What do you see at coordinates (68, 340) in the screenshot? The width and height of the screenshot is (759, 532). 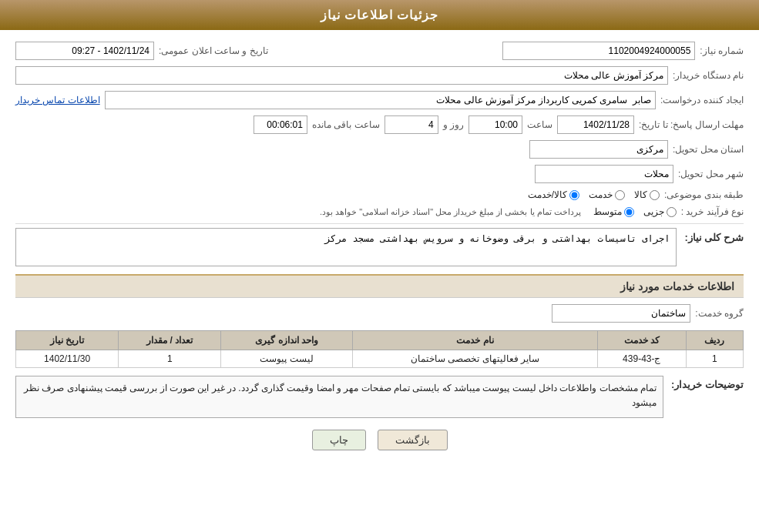 I see `col-date: تاریخ نیاز` at bounding box center [68, 340].